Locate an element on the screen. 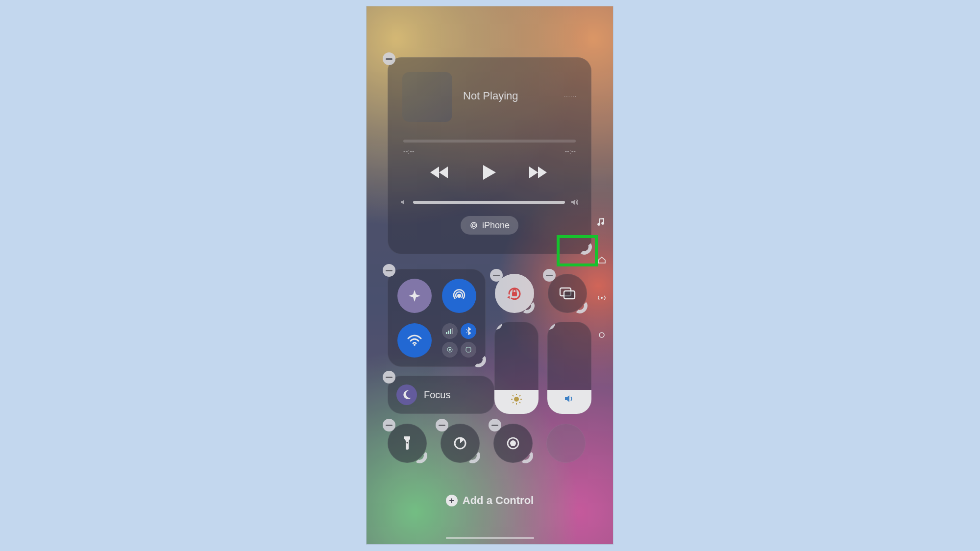 The width and height of the screenshot is (980, 551). focus-label: Focus is located at coordinates (437, 395).